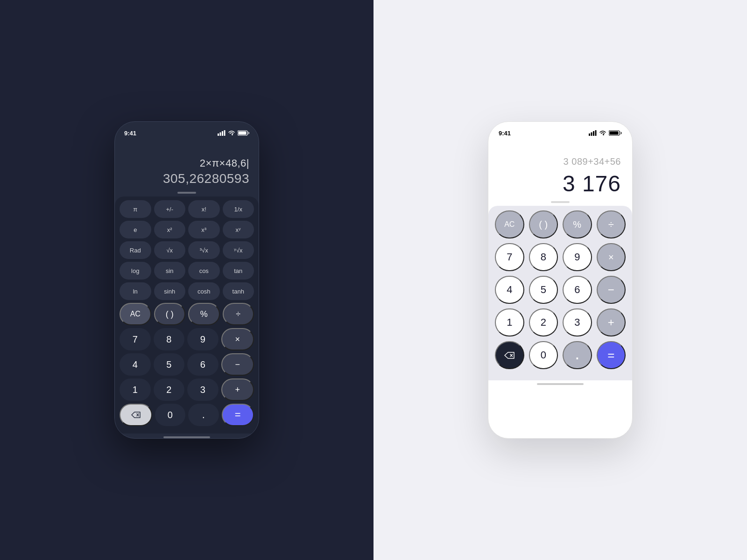 This screenshot has width=747, height=560. I want to click on key-9-light: 9, so click(577, 257).